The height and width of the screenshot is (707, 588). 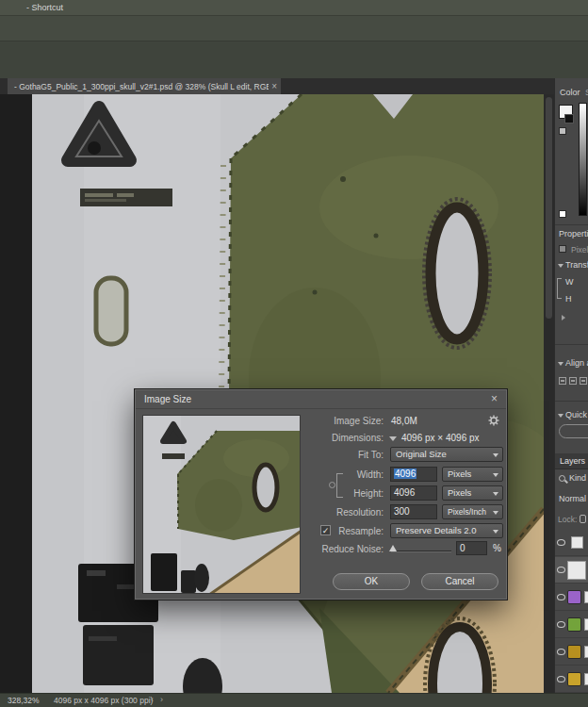 What do you see at coordinates (45, 8) in the screenshot?
I see `shortcut-label: - Shortcut` at bounding box center [45, 8].